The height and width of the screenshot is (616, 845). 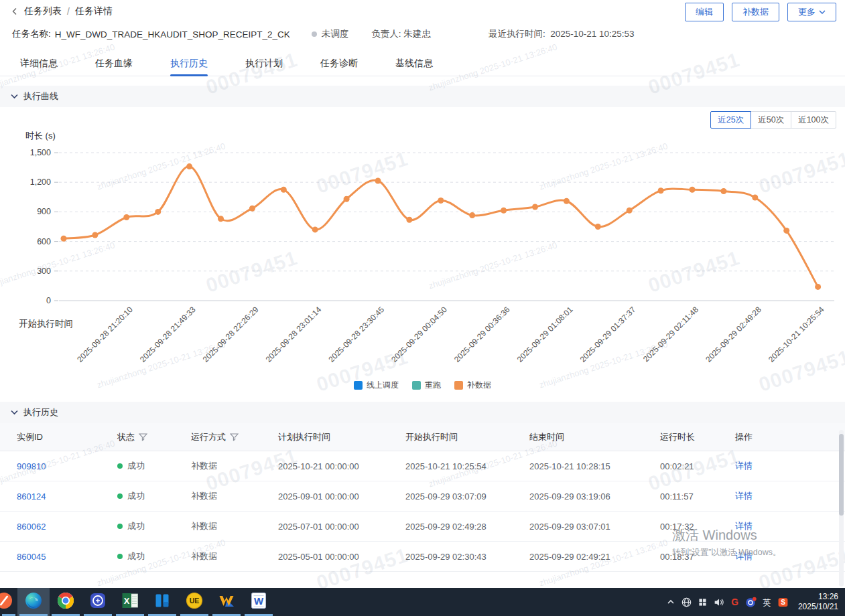 I want to click on g-app-icon: G, so click(x=735, y=602).